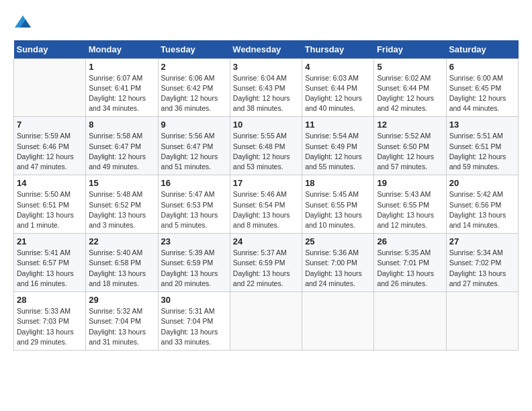  I want to click on day-number: 17, so click(266, 183).